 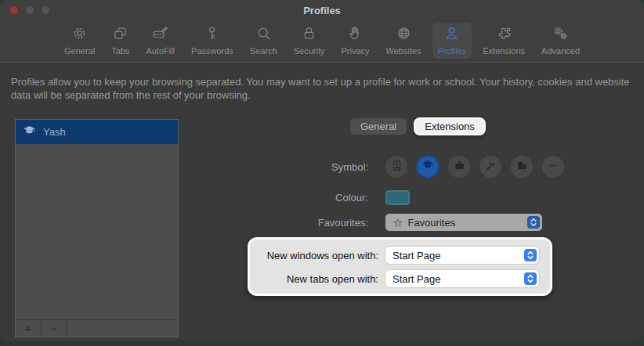 What do you see at coordinates (271, 222) in the screenshot?
I see `favourites-row: Favourites: ☆ Favourites` at bounding box center [271, 222].